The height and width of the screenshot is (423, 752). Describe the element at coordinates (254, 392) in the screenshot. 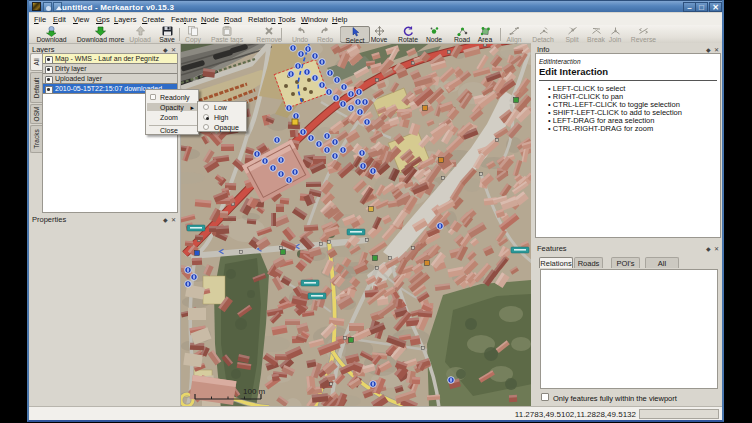

I see `svg-text: 100 m` at that location.